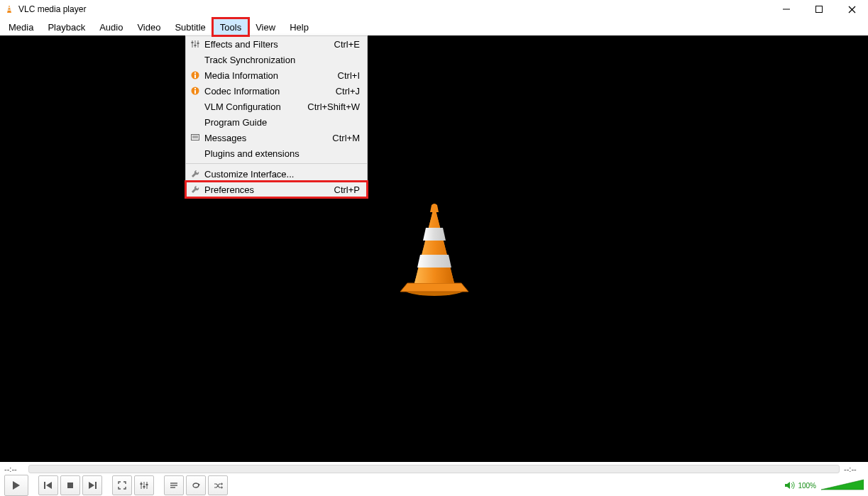  I want to click on minimize-button, so click(786, 9).